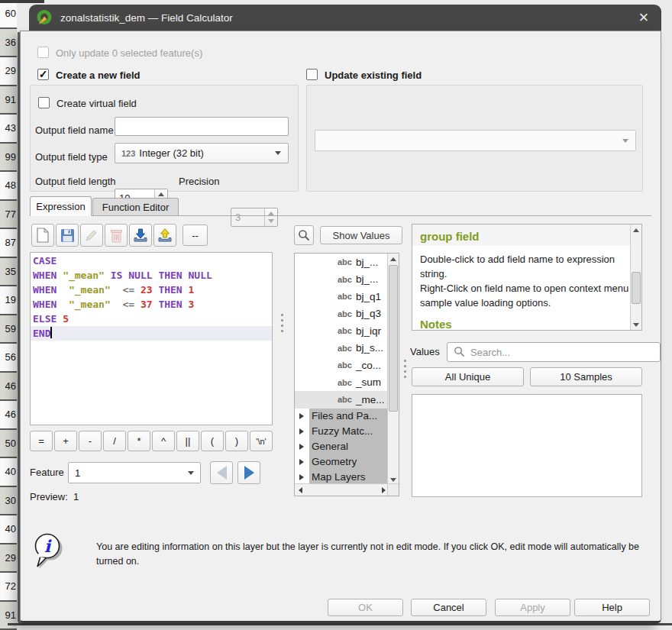  I want to click on operator-button-4: /, so click(115, 441).